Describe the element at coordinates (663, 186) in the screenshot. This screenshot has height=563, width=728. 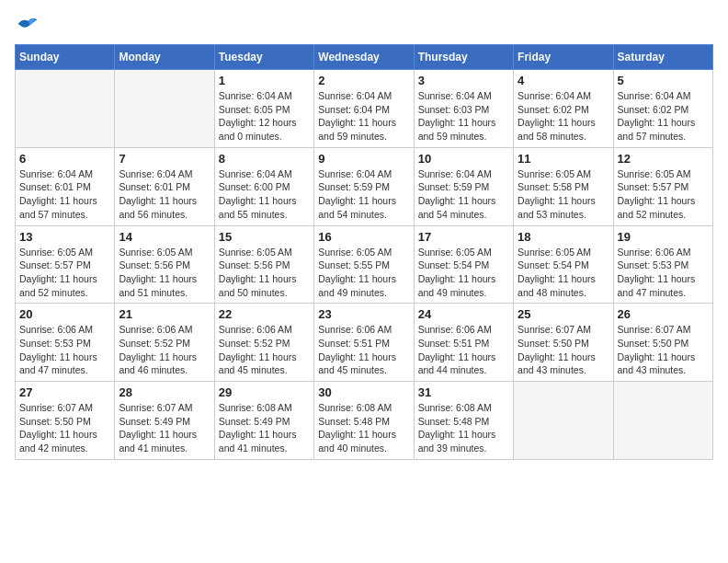
I see `calendar-cell: 12Sunrise: 6:05 AM Sunset: 5:57 PM Dayli…` at that location.